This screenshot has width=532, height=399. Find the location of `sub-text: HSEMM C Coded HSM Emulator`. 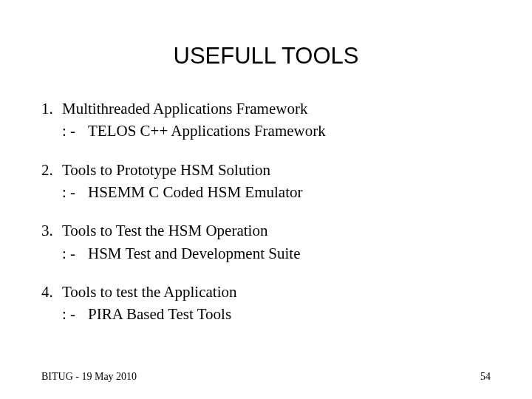

sub-text: HSEMM C Coded HSM Emulator is located at coordinates (195, 192).